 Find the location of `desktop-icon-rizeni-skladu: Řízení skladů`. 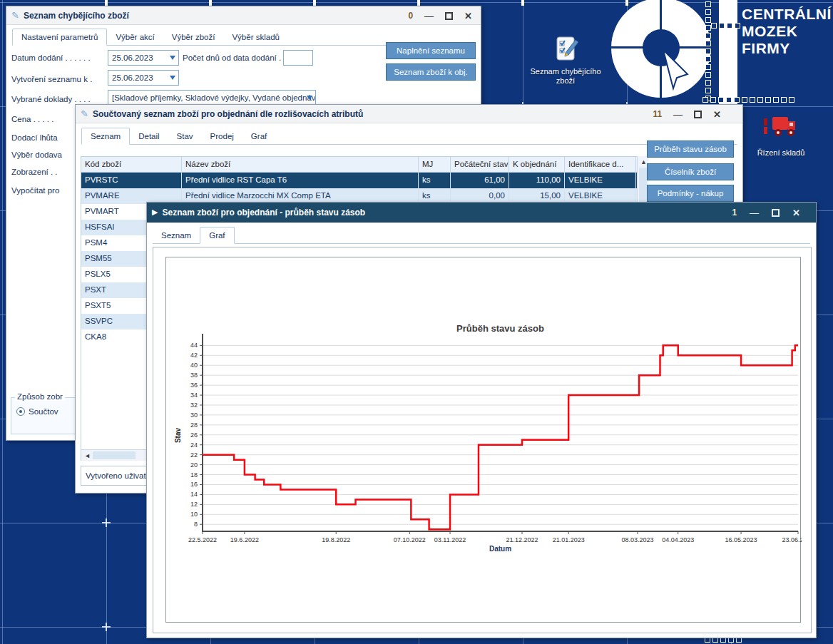

desktop-icon-rizeni-skladu: Řízení skladů is located at coordinates (781, 136).